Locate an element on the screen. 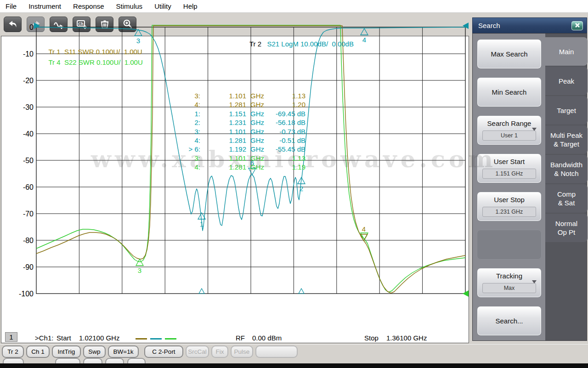 This screenshot has width=588, height=368. status-button-srccal: SrcCal is located at coordinates (198, 352).